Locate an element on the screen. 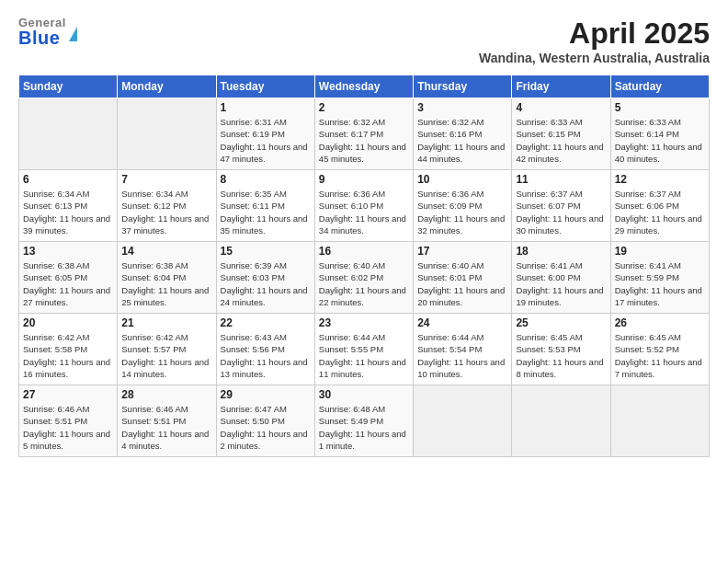 Image resolution: width=728 pixels, height=563 pixels. day-header-thursday: Thursday is located at coordinates (463, 86).